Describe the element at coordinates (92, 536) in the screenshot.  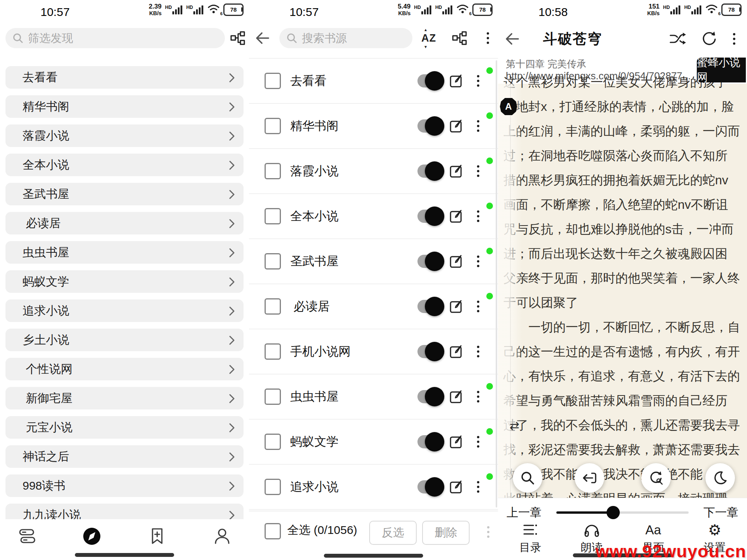
I see `explore-tab-icon` at that location.